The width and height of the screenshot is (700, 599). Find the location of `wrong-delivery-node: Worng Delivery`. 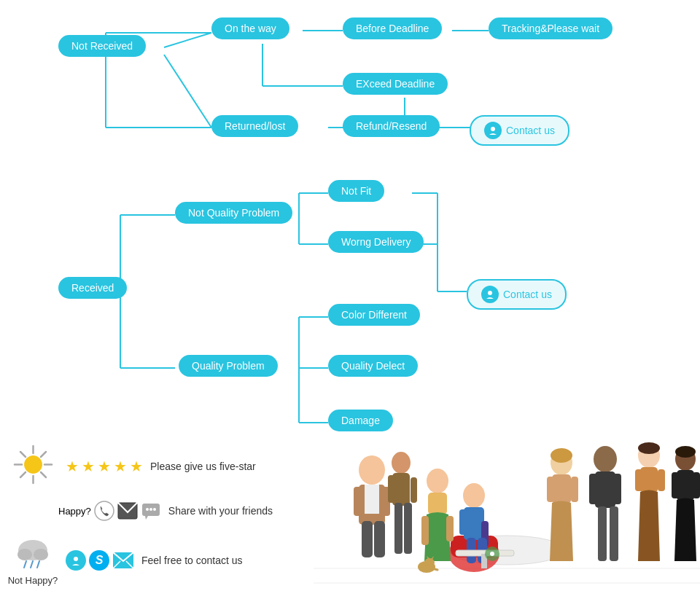

wrong-delivery-node: Worng Delivery is located at coordinates (376, 242).